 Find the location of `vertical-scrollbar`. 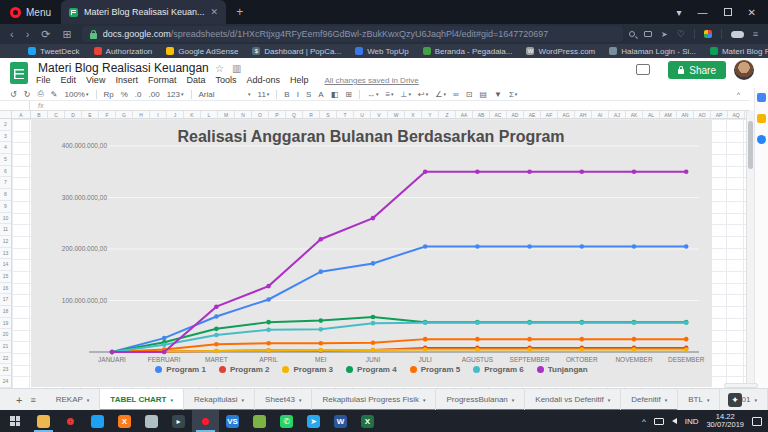

vertical-scrollbar is located at coordinates (750, 250).